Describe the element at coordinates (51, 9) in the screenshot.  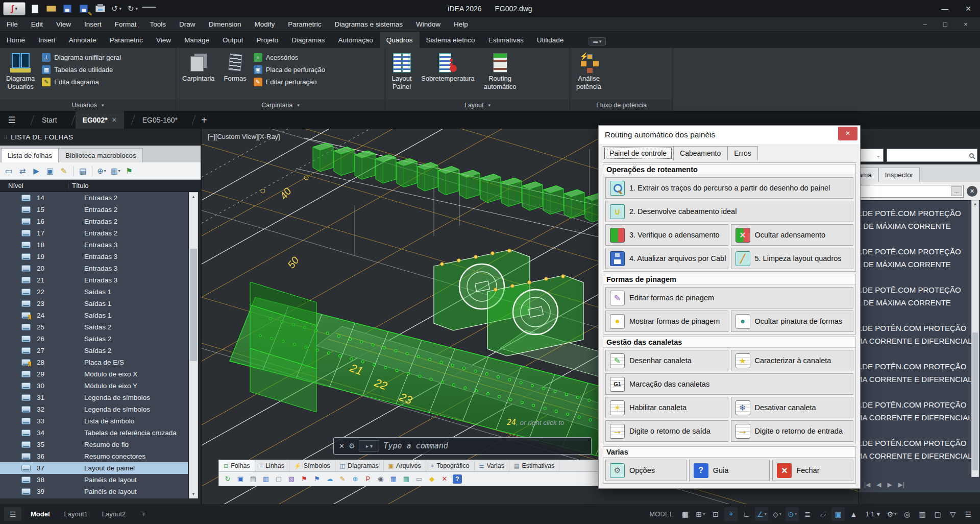
I see `open-file-button` at that location.